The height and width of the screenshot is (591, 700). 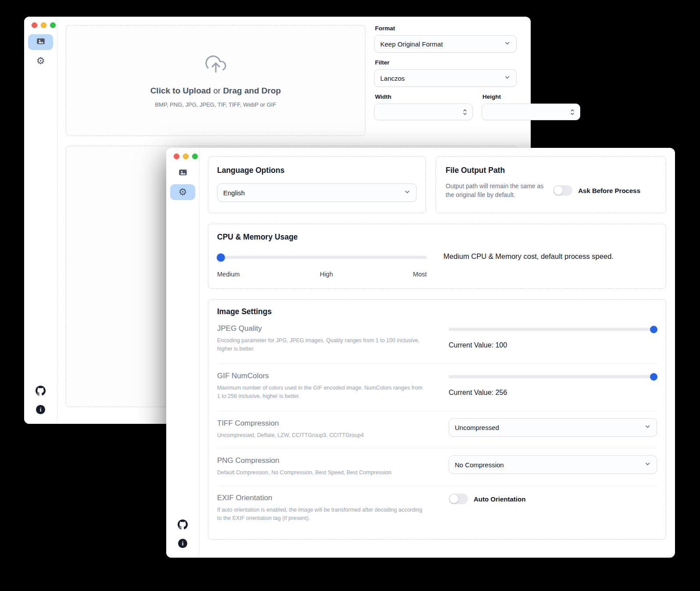 What do you see at coordinates (393, 78) in the screenshot?
I see `filter-selected-value: Lanczos` at bounding box center [393, 78].